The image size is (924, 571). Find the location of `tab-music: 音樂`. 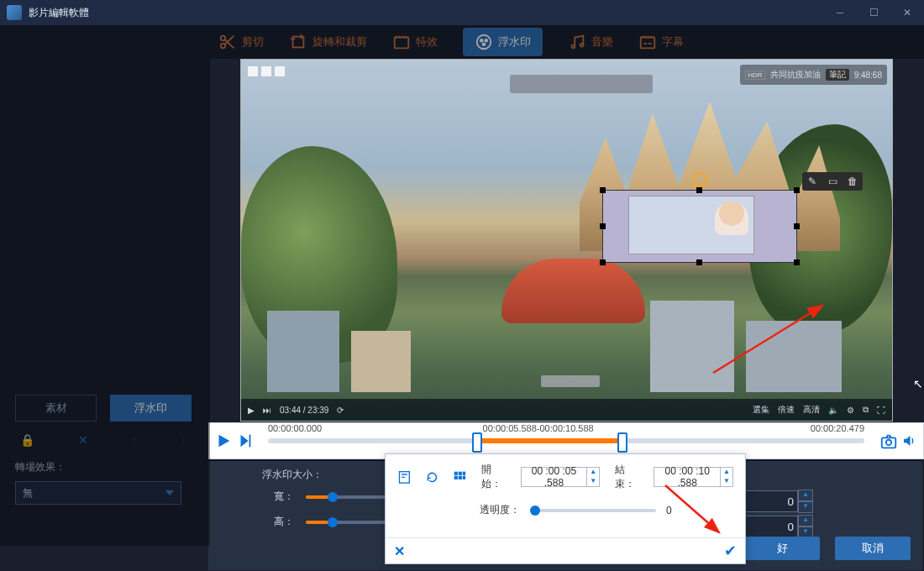

tab-music: 音樂 is located at coordinates (591, 42).